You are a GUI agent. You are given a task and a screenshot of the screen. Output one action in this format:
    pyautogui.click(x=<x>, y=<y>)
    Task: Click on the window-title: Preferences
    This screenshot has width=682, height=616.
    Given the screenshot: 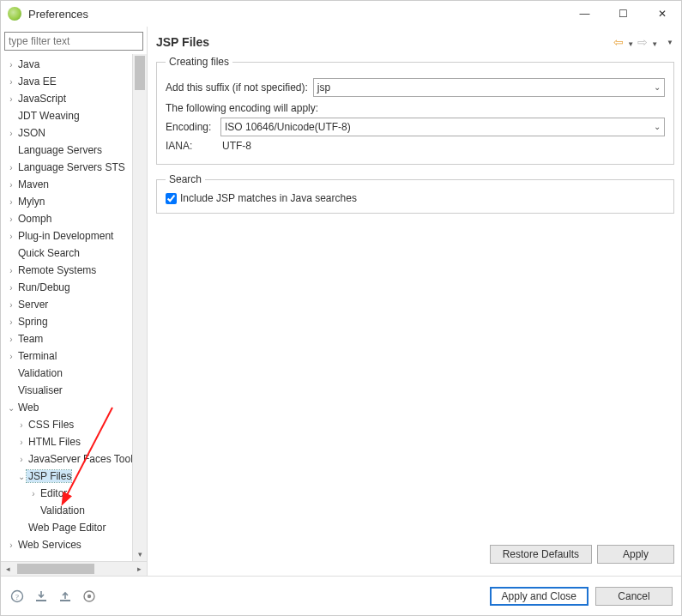 What is the action you would take?
    pyautogui.click(x=58, y=14)
    